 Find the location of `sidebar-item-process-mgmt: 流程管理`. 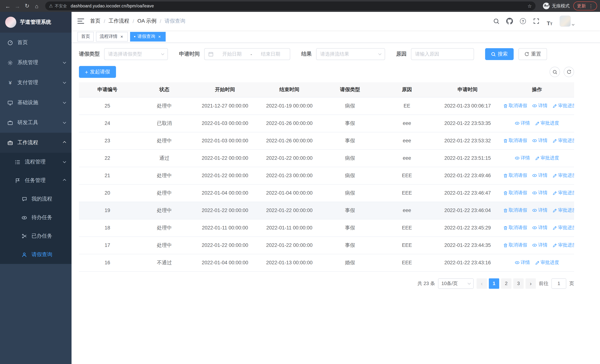

sidebar-item-process-mgmt: 流程管理 is located at coordinates (36, 162).